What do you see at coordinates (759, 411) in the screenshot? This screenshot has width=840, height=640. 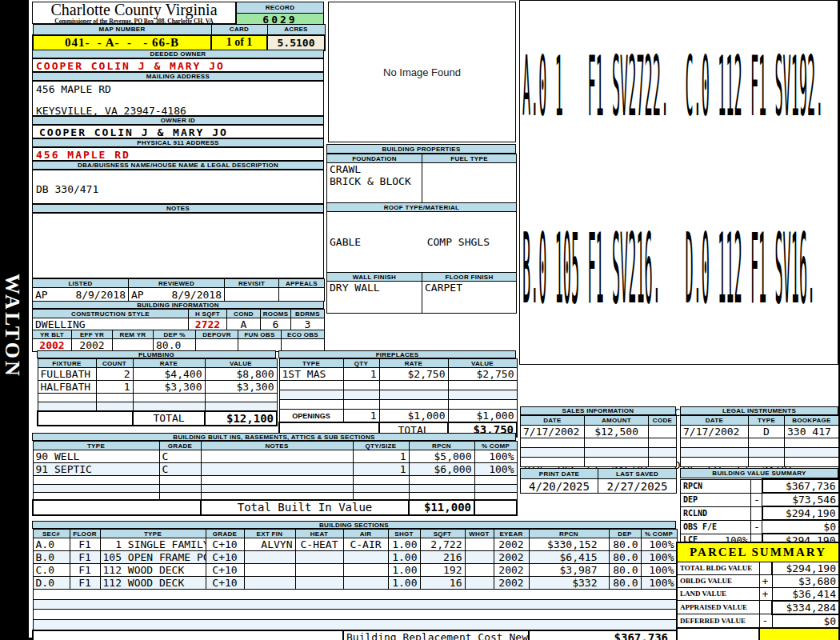 I see `legal-header: LEGAL INSTRUMENTS` at bounding box center [759, 411].